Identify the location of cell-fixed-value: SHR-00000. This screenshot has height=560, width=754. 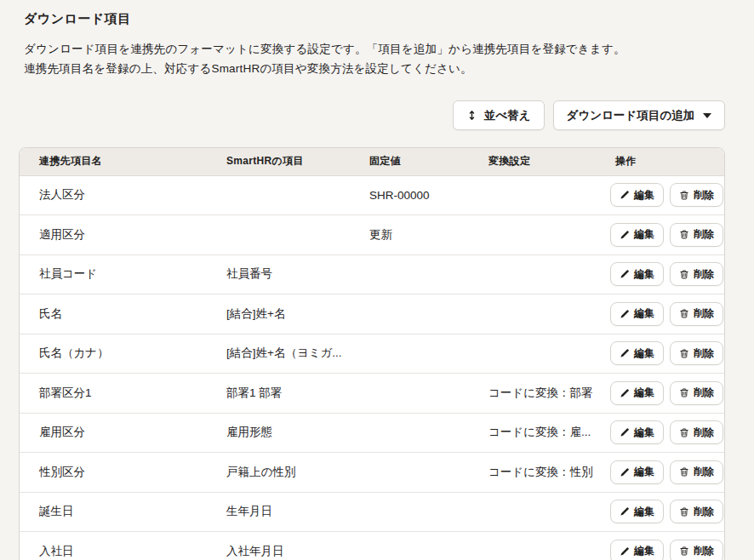
(429, 196).